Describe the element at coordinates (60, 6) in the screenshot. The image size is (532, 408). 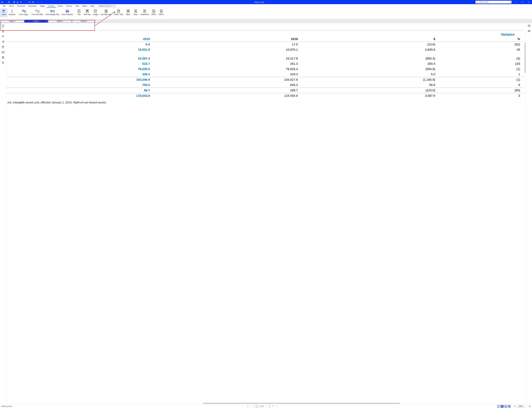
I see `menu-forms: Forms` at that location.